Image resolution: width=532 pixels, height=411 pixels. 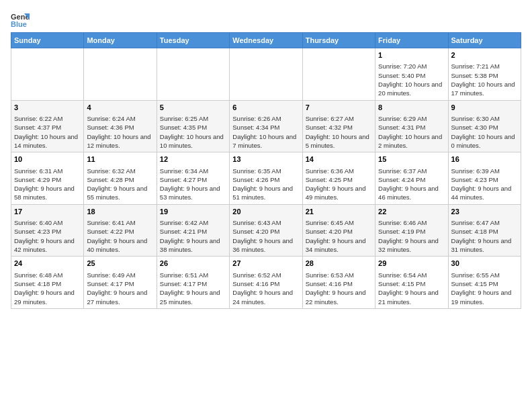 I want to click on day-info: Sunrise: 6:55 AM Sunset: 4:15 PM Dayligh…, so click(x=485, y=289).